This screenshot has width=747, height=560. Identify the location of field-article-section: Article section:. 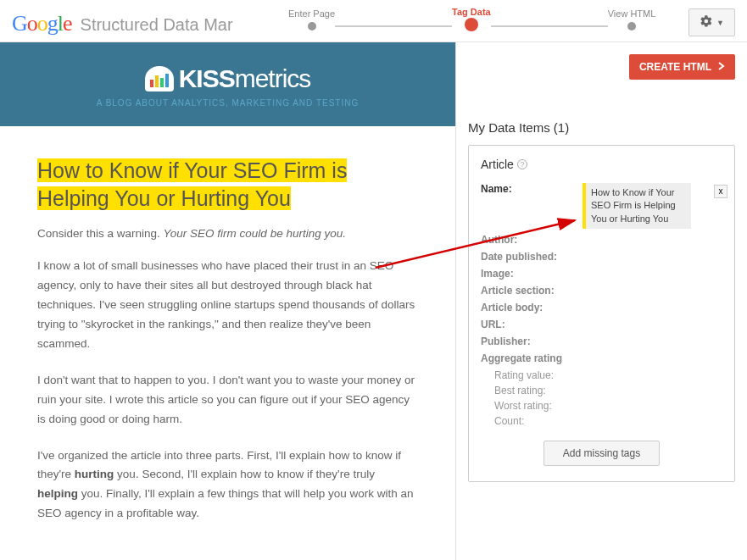
(602, 291).